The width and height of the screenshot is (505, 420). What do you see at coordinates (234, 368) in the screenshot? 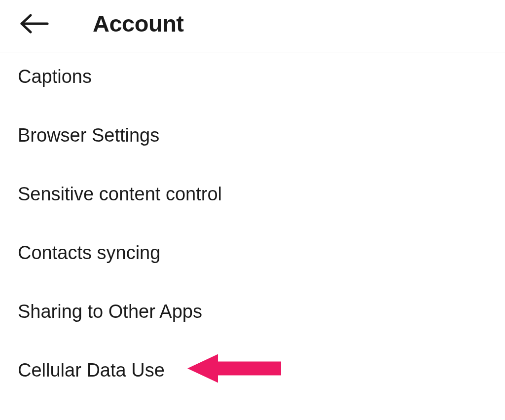
I see `arrow-left-pointer-icon` at bounding box center [234, 368].